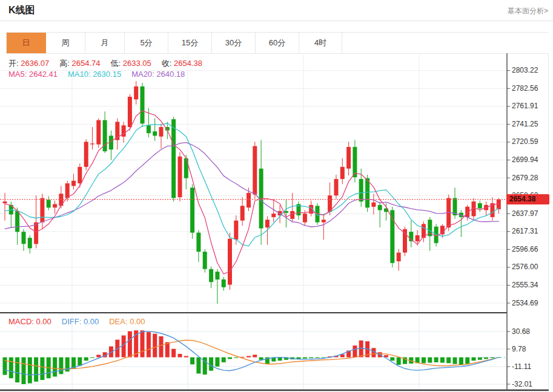 This screenshot has width=553, height=392. I want to click on readout-item: 收: 2654.38, so click(182, 64).